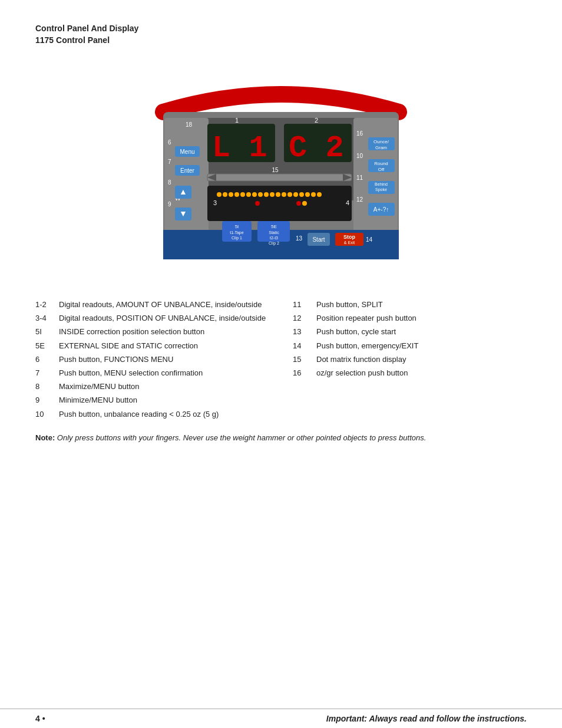  I want to click on svg-text: 16, so click(360, 133).